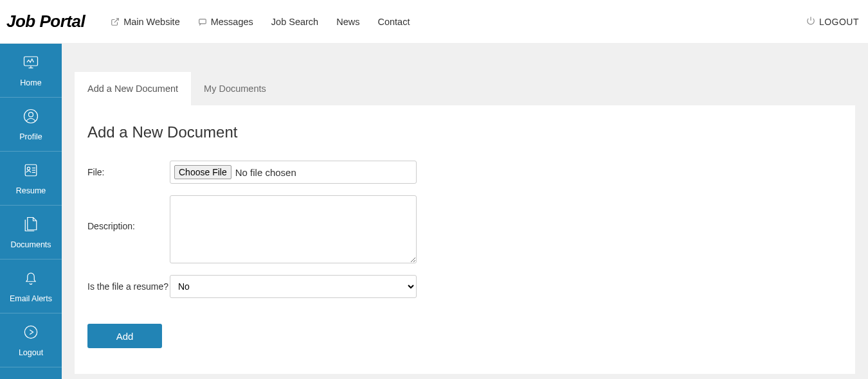 This screenshot has width=868, height=379. Describe the element at coordinates (293, 172) in the screenshot. I see `file-input: Choose File No file chosen` at that location.